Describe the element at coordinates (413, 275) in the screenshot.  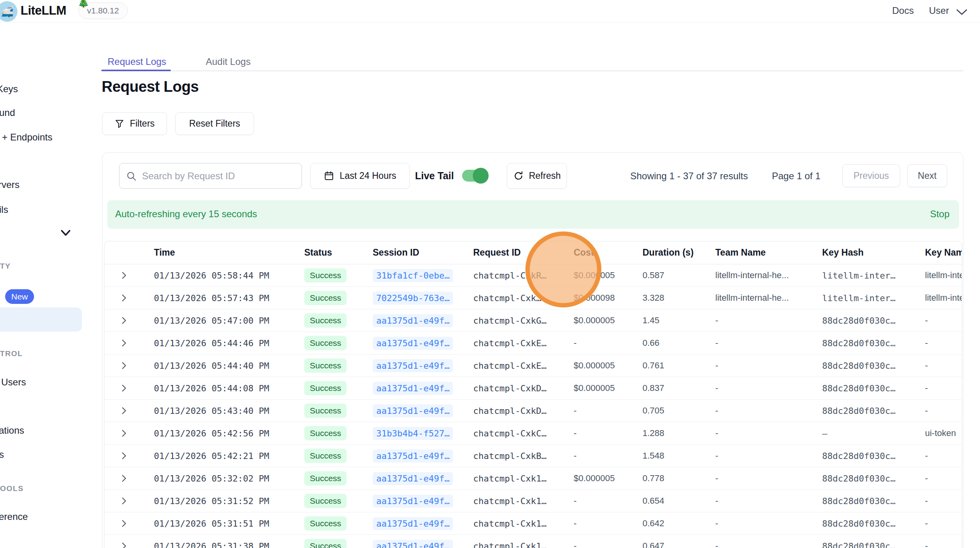
I see `session-id-link: 31bfa1cf-0ebe…` at that location.